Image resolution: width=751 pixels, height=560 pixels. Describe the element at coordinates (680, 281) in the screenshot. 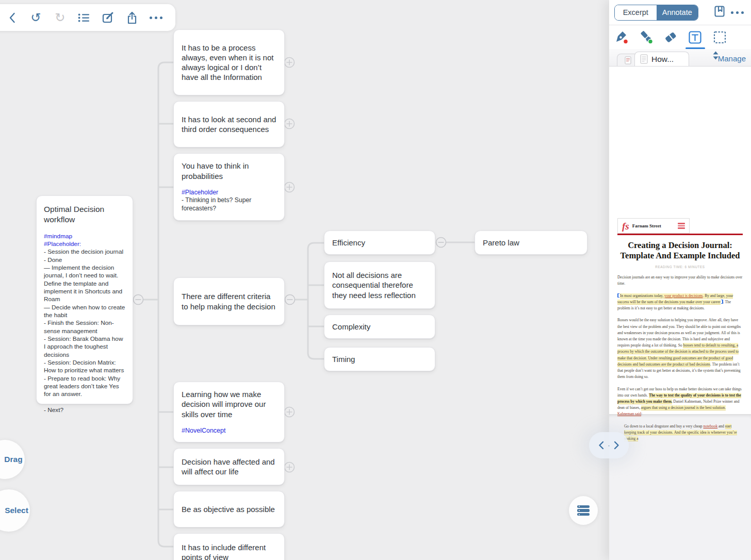

I see `doc-text: Decision journals are an easy way to imp…` at that location.